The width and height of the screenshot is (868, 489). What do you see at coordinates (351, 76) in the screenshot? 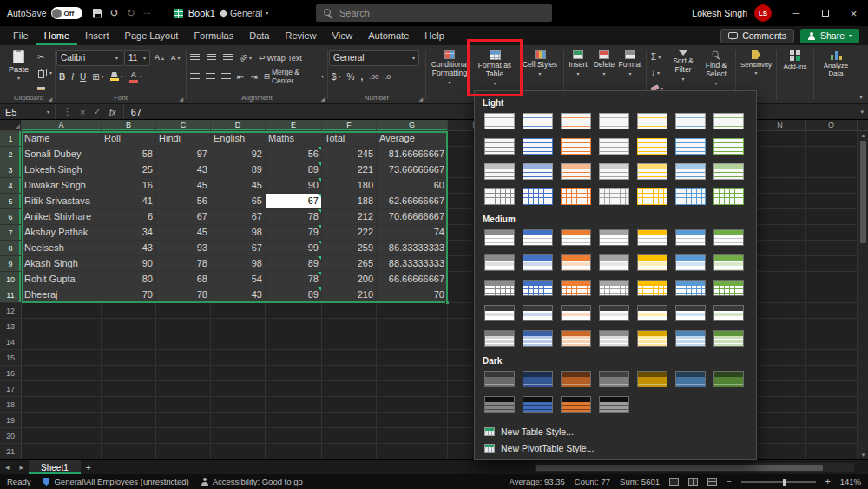
I see `percent-style-button: %` at bounding box center [351, 76].